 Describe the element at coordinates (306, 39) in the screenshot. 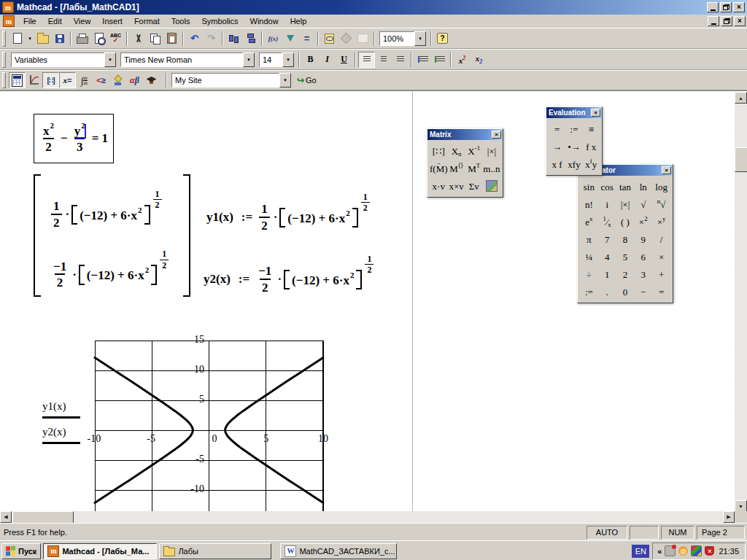

I see `calculate-button: =` at that location.